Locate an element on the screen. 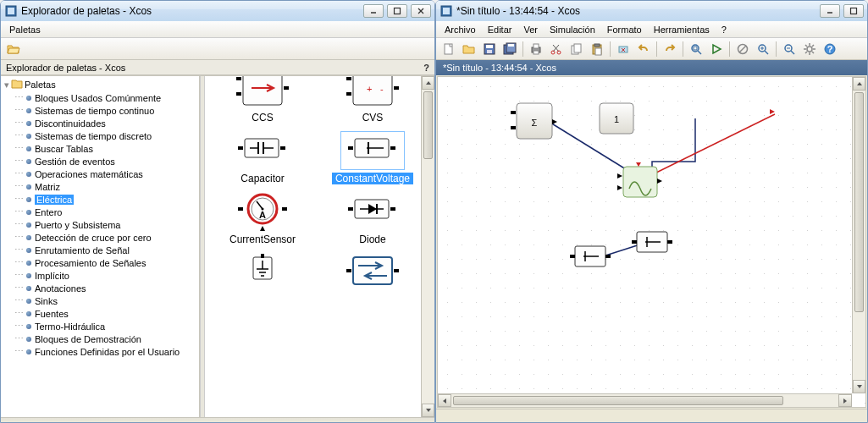 Image resolution: width=868 pixels, height=423 pixels. redo-icon is located at coordinates (670, 49).